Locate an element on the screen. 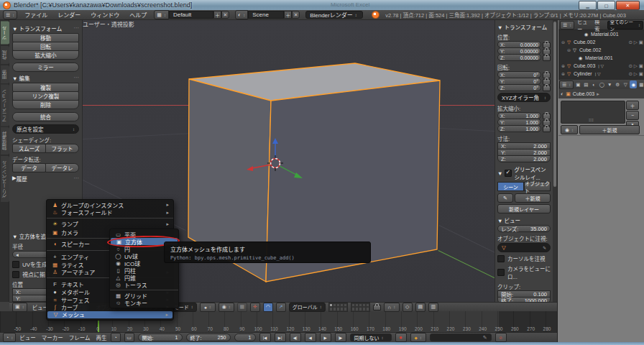  tool-shelf-tab: ツール is located at coordinates (5, 33).